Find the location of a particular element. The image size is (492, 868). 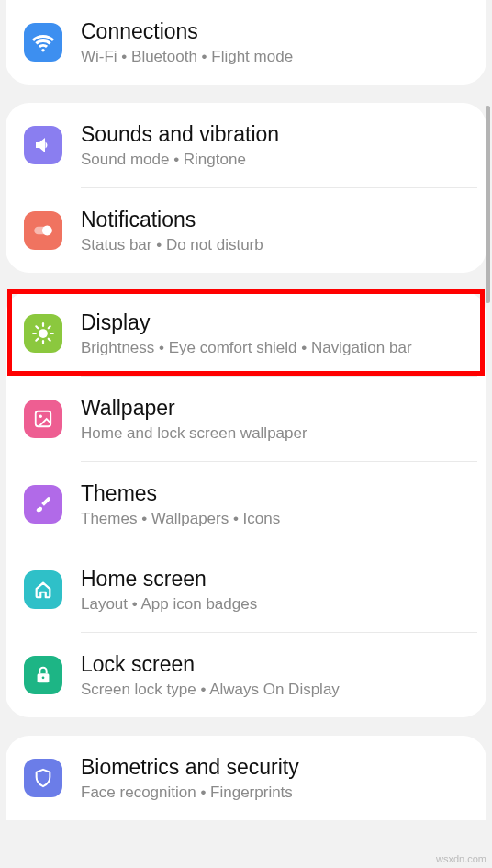

settings-item-title: Lock screen is located at coordinates (274, 665).